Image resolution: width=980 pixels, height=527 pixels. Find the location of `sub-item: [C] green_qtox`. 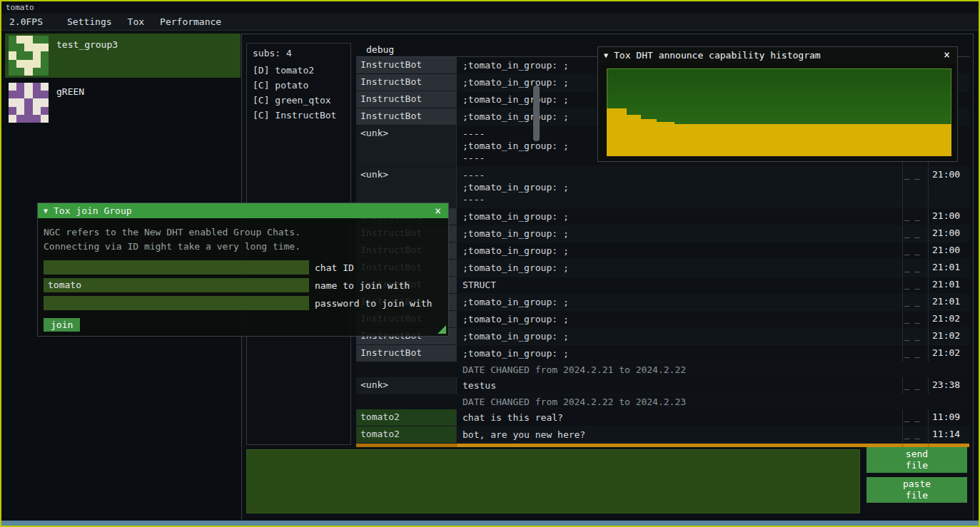

sub-item: [C] green_qtox is located at coordinates (298, 100).